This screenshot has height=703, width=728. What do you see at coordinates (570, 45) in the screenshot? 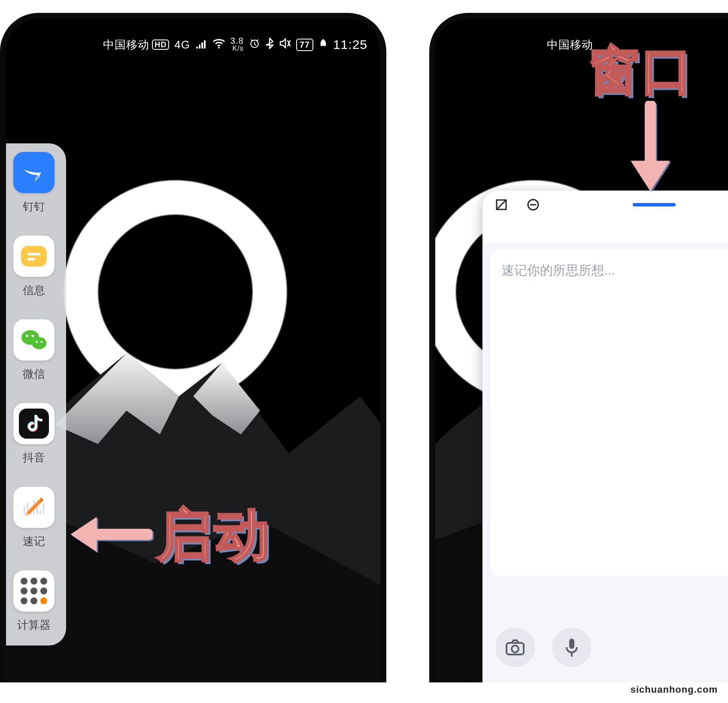
I see `carrier-label: 中国移动` at bounding box center [570, 45].